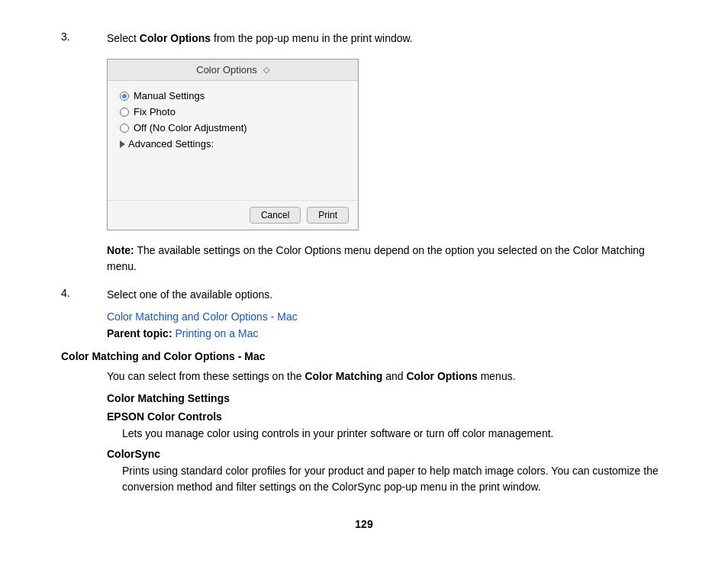  What do you see at coordinates (176, 38) in the screenshot?
I see `color-options-bold: Color Options` at bounding box center [176, 38].